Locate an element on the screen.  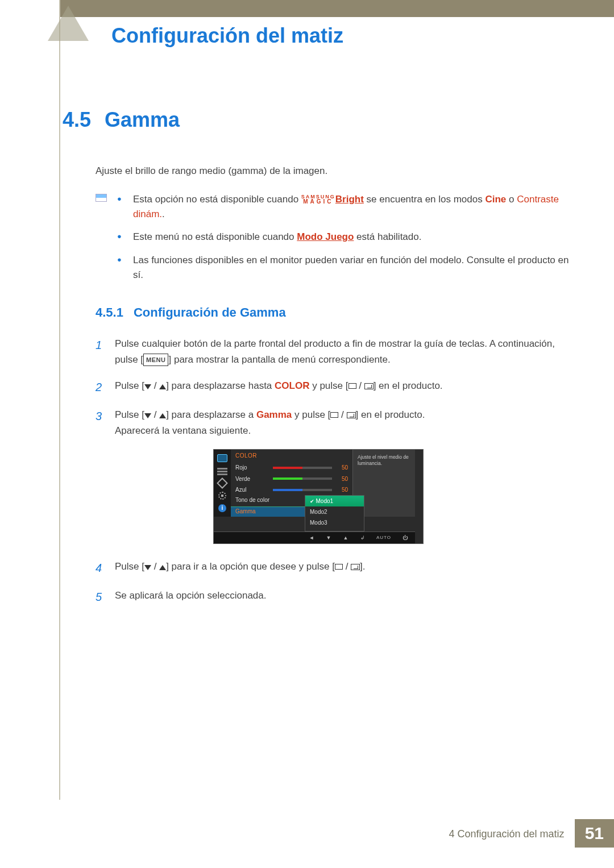
modo-juego: Modo Juego is located at coordinates (325, 236).